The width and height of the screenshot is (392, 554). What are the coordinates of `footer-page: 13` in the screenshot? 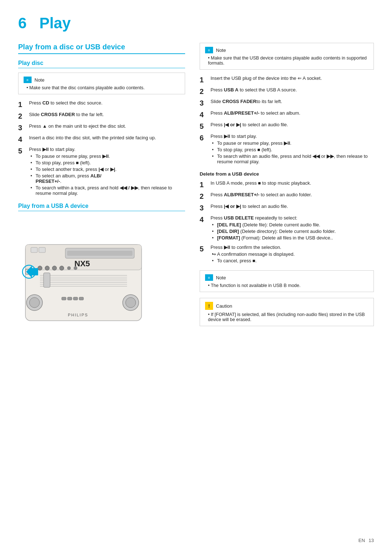 It's located at (371, 541).